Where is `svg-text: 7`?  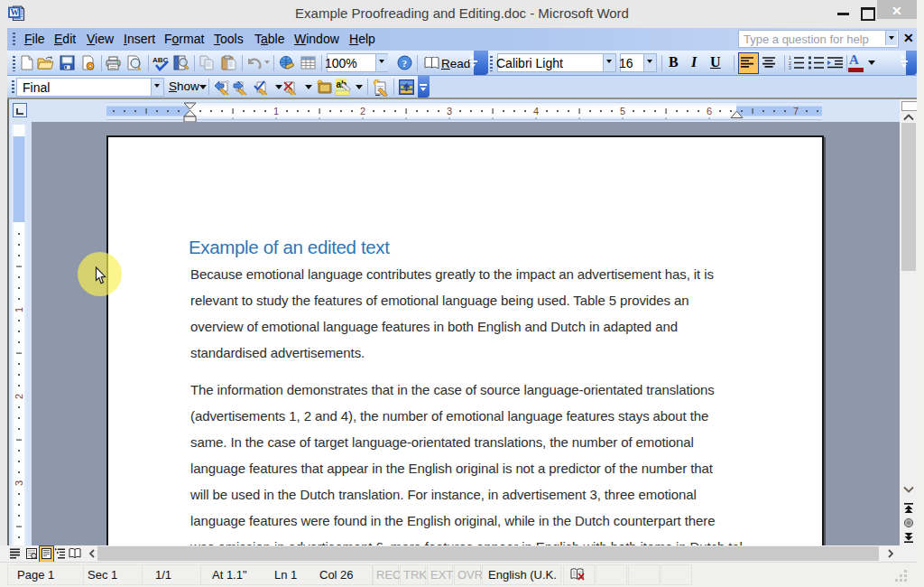 svg-text: 7 is located at coordinates (796, 111).